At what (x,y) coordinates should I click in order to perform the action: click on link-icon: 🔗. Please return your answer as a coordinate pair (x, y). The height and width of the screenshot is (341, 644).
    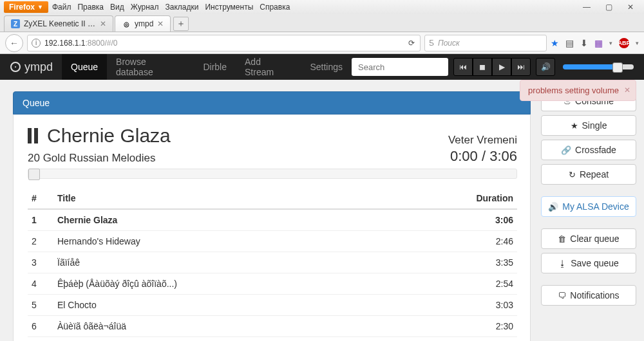
    Looking at the image, I should click on (566, 151).